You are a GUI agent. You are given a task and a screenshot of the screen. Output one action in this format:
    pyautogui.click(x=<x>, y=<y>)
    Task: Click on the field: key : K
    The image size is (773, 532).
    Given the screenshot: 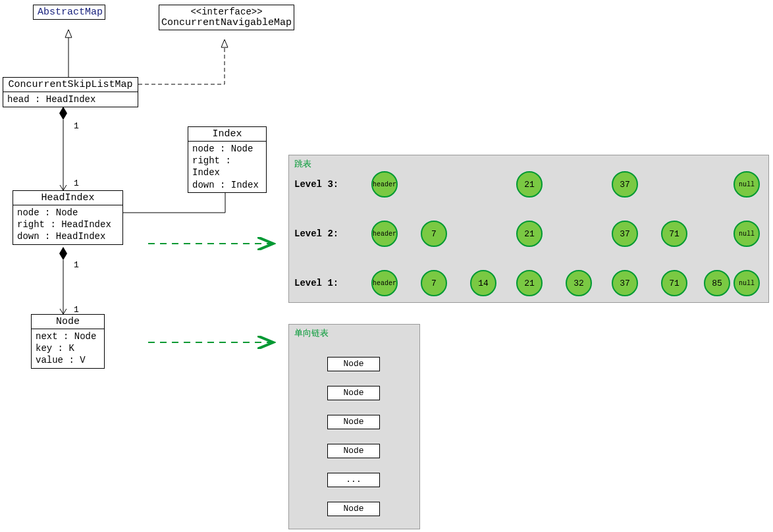 What is the action you would take?
    pyautogui.click(x=68, y=348)
    